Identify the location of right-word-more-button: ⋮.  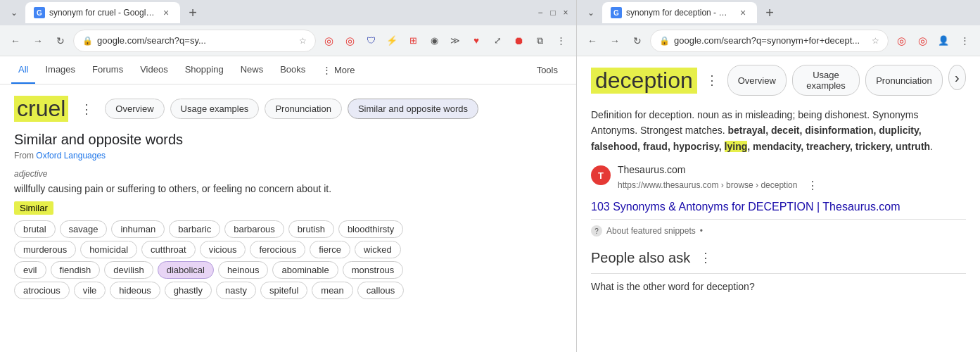
(712, 80).